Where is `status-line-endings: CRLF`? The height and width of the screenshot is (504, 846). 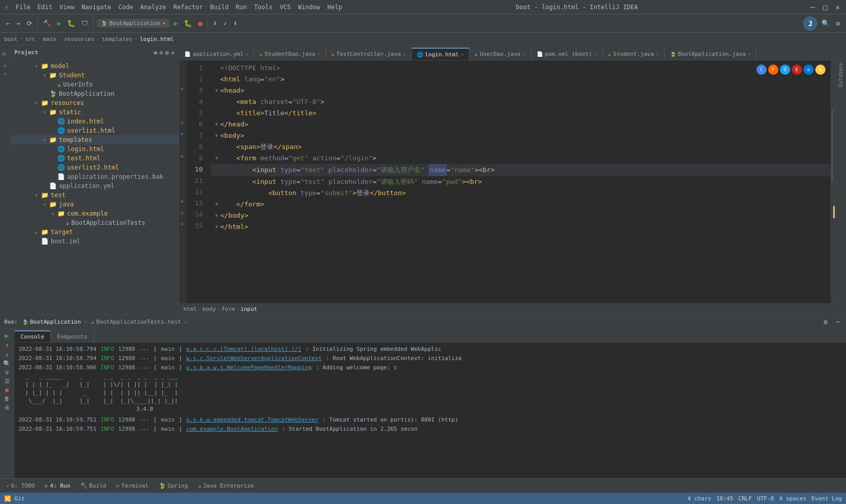
status-line-endings: CRLF is located at coordinates (746, 499).